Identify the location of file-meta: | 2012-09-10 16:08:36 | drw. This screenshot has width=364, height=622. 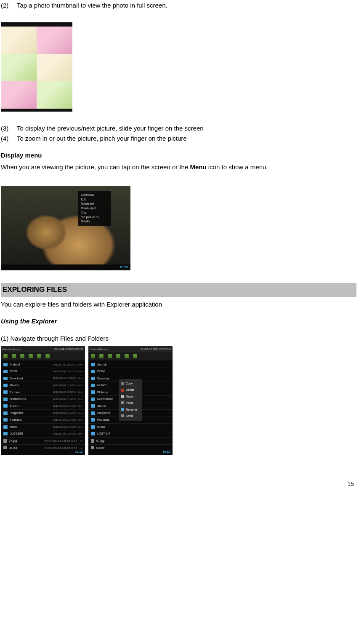
(67, 378).